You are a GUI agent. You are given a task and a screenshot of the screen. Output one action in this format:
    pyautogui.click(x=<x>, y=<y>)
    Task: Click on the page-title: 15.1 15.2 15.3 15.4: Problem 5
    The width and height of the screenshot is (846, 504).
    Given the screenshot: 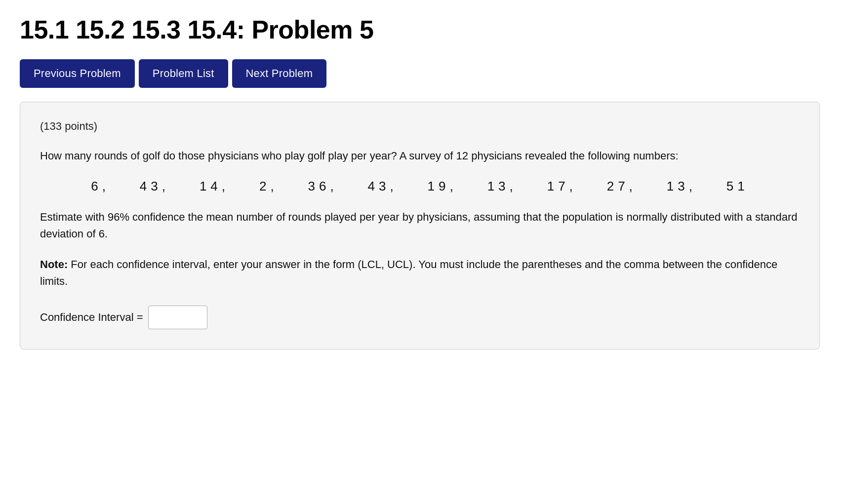 What is the action you would take?
    pyautogui.click(x=423, y=30)
    